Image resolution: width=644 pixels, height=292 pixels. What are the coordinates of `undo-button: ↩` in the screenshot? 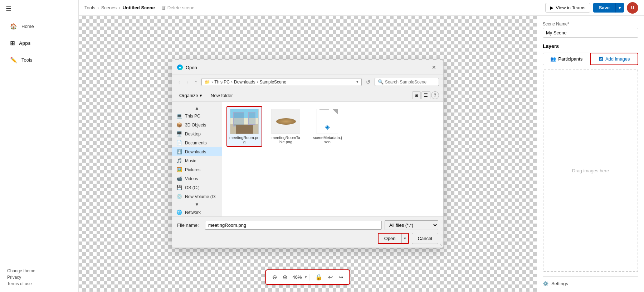 It's located at (331, 277).